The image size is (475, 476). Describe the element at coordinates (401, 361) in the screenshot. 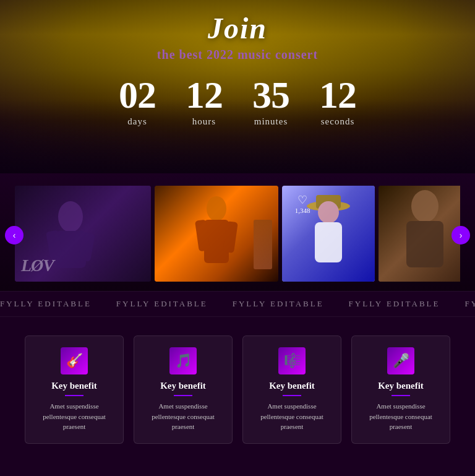

I see `mic-icon: 🎤` at that location.